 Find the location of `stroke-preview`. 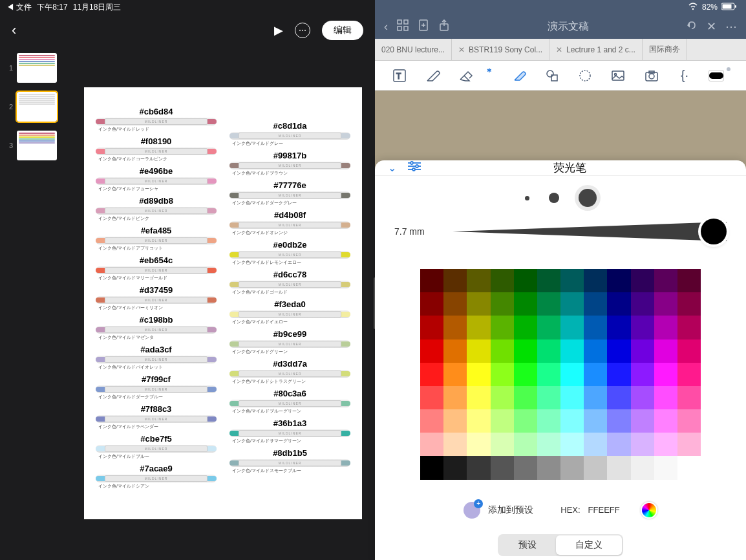

stroke-preview is located at coordinates (716, 76).